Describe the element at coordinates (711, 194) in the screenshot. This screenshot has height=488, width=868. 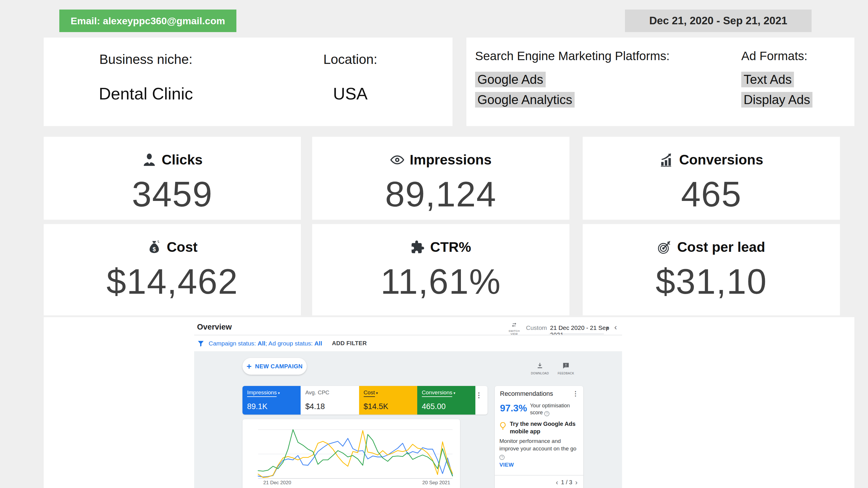
I see `metric-value: 465` at that location.